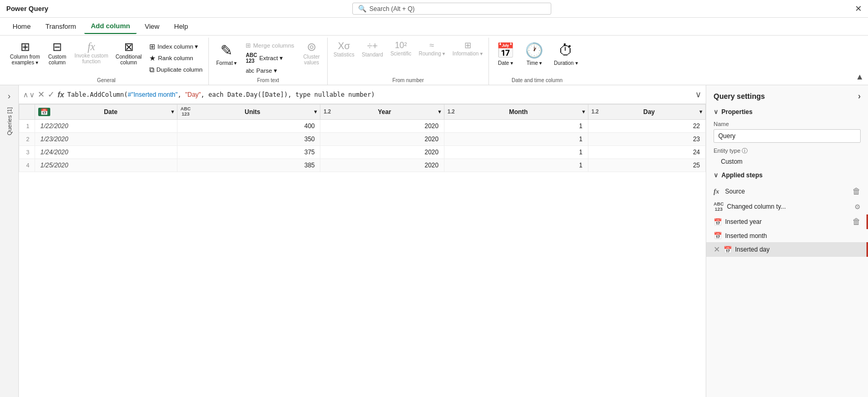  What do you see at coordinates (178, 47) in the screenshot?
I see `index-column-label: Index column ▾` at bounding box center [178, 47].